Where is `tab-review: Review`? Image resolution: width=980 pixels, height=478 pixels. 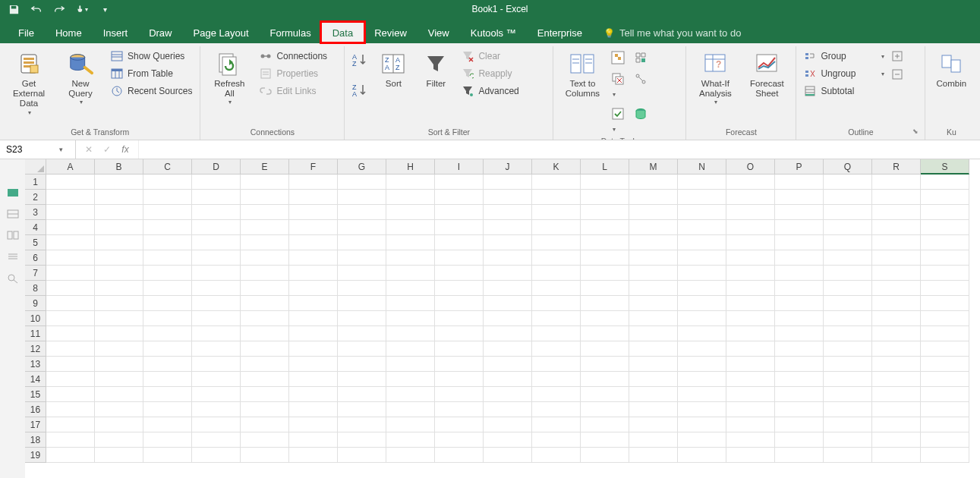
tab-review: Review is located at coordinates (390, 33).